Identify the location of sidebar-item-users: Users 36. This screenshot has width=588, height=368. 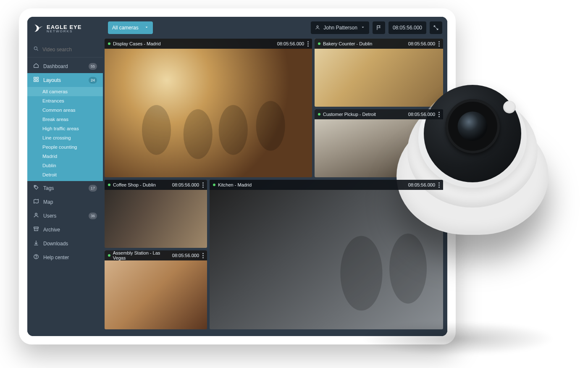
(65, 216).